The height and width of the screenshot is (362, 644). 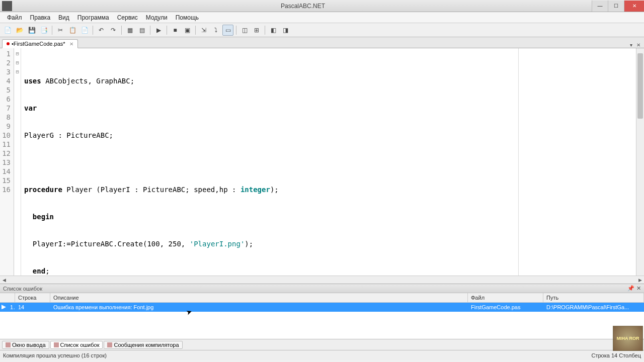 What do you see at coordinates (4, 307) in the screenshot?
I see `error-icon: ⯈` at bounding box center [4, 307].